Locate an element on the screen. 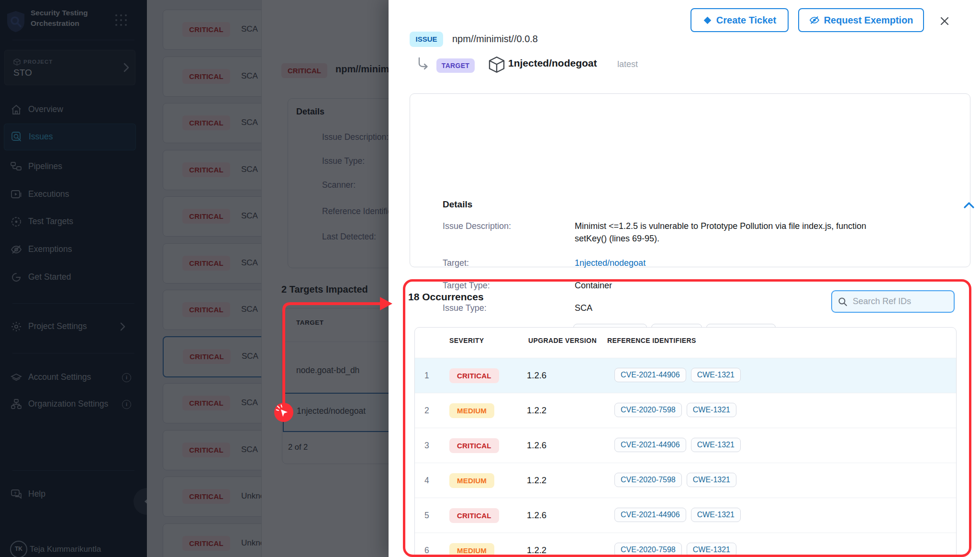 This screenshot has width=980, height=557. row-index: 5 is located at coordinates (427, 515).